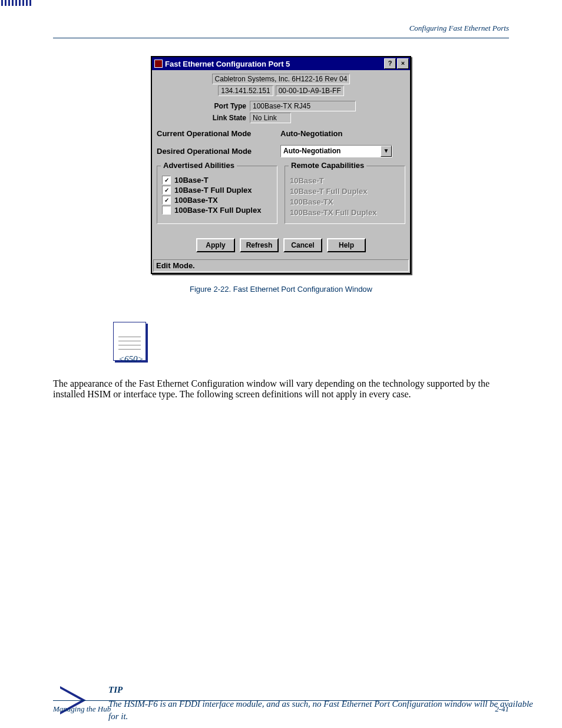  Describe the element at coordinates (82, 709) in the screenshot. I see `footer-left: Managing the Hub` at that location.